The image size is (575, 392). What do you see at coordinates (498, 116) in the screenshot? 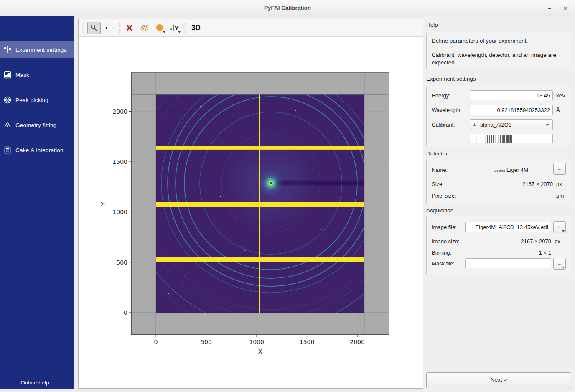
I see `experiment-settings-box: Energy: keV Wavelength: Å Calibrant: alp…` at bounding box center [498, 116].